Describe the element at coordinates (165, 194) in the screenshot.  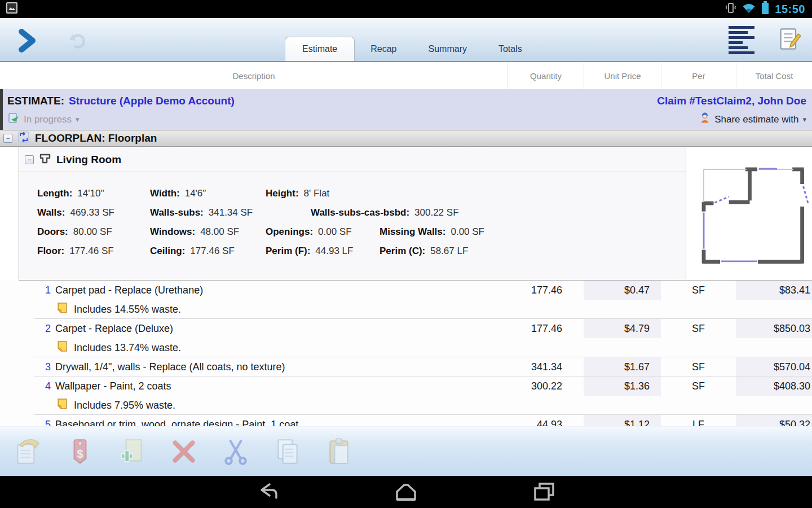
I see `dim-label: Width:` at that location.